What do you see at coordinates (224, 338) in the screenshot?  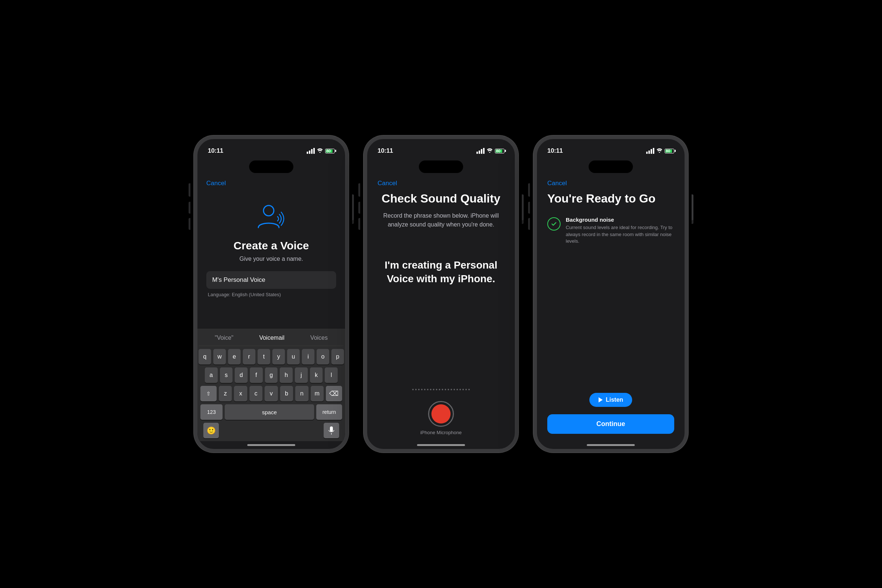 I see `suggestion-voice: "Voice"` at bounding box center [224, 338].